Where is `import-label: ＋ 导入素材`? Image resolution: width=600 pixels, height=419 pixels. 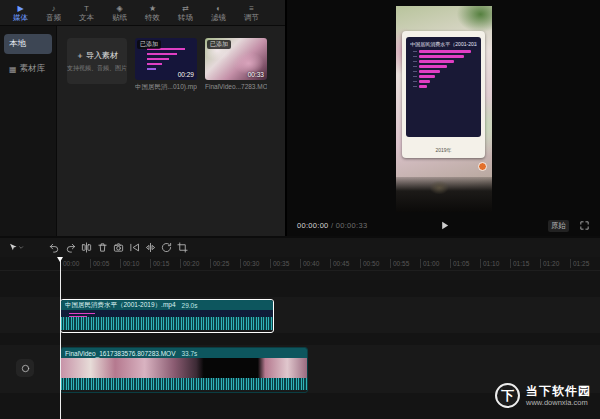 import-label: ＋ 导入素材 is located at coordinates (97, 56).